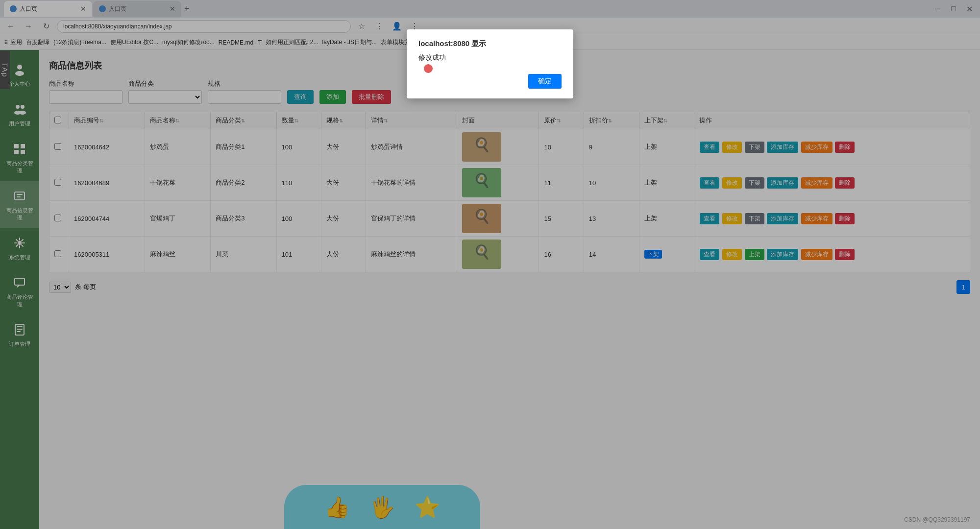 The image size is (980, 529). I want to click on dialog-footer: 确定, so click(490, 81).